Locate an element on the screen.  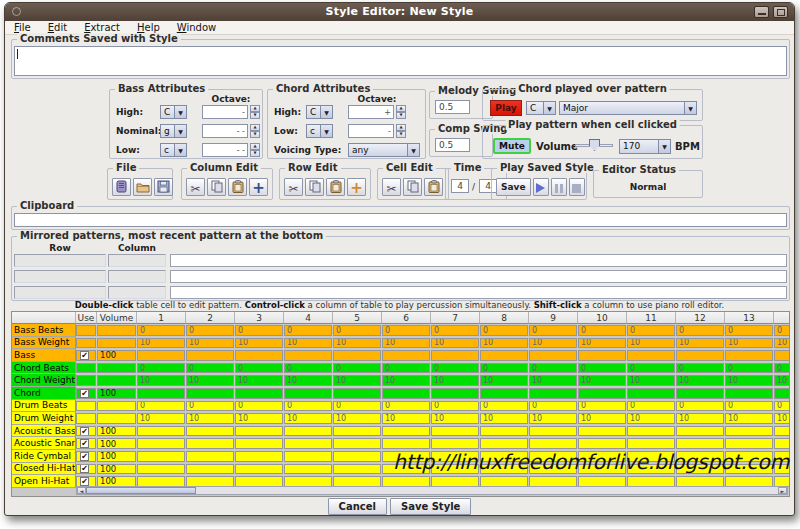
new-style-button is located at coordinates (122, 187).